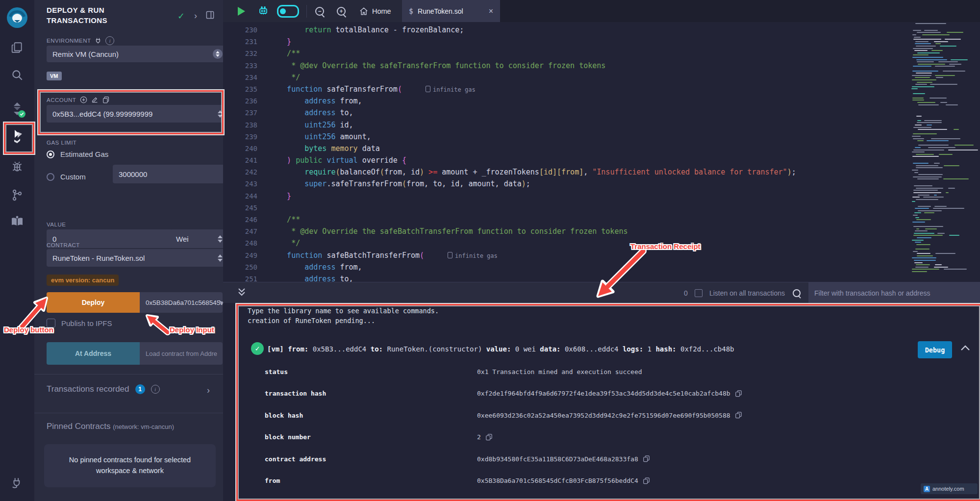 The height and width of the screenshot is (501, 980). What do you see at coordinates (210, 15) in the screenshot?
I see `panel-pin-icon` at bounding box center [210, 15].